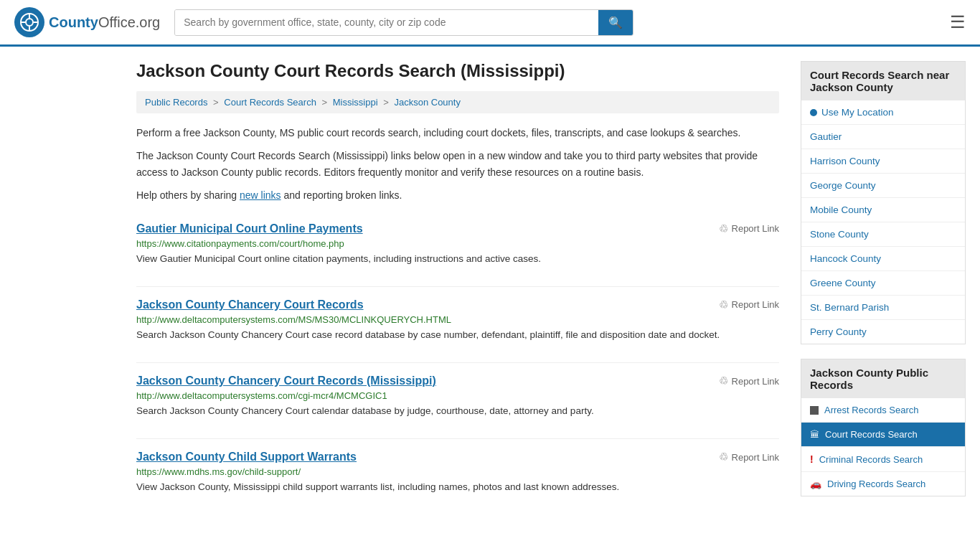 This screenshot has height=551, width=980. I want to click on pr-item-link: Driving Records Search, so click(877, 484).